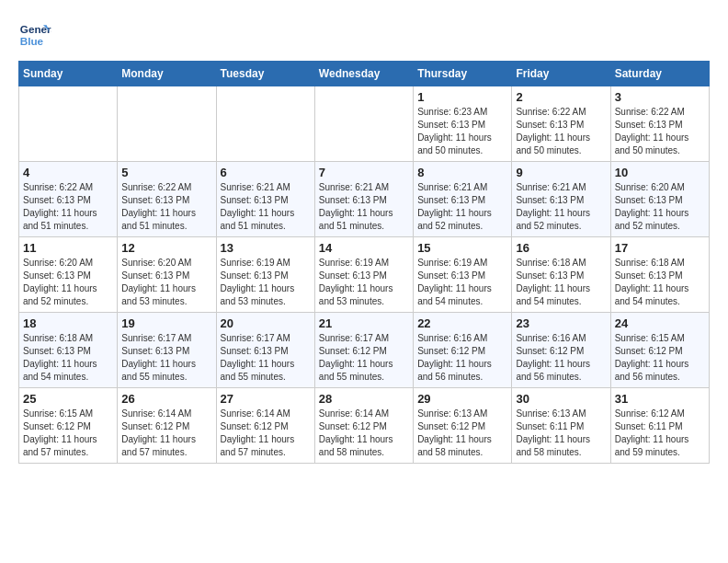  I want to click on calendar-cell: 28Sunrise: 6:14 AM Sunset: 6:12 PM Dayli…, so click(364, 426).